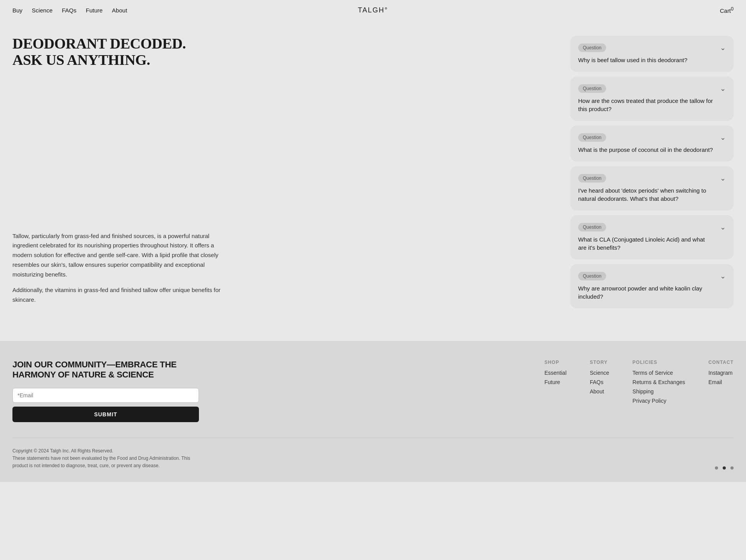 The image size is (746, 560). What do you see at coordinates (723, 227) in the screenshot?
I see `chevron-down-icon-5: ⌄` at bounding box center [723, 227].